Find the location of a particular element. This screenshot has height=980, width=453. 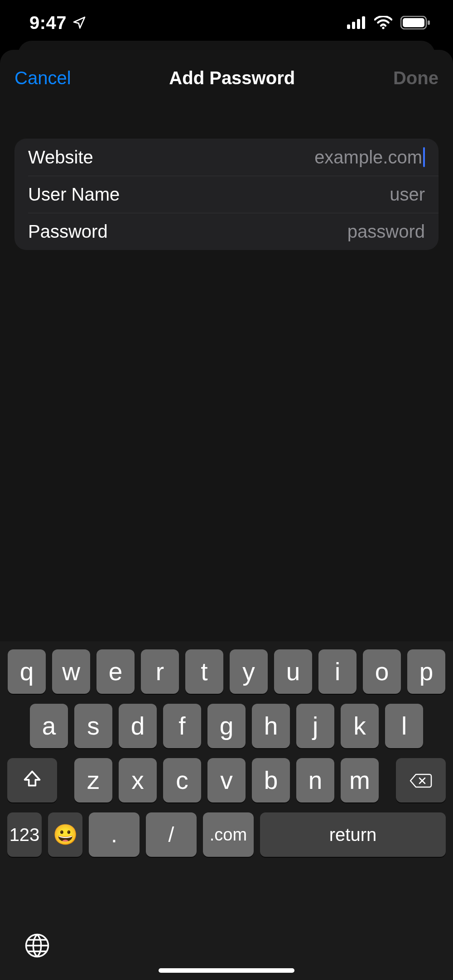

keyboard-row-2: a s d f g h j k l is located at coordinates (226, 726).